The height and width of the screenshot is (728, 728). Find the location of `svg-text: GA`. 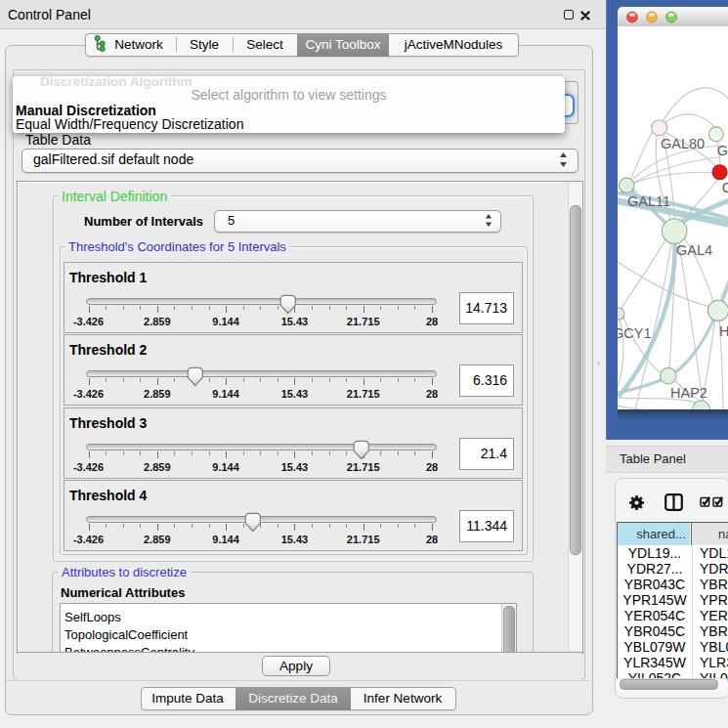

svg-text: GA is located at coordinates (723, 150).